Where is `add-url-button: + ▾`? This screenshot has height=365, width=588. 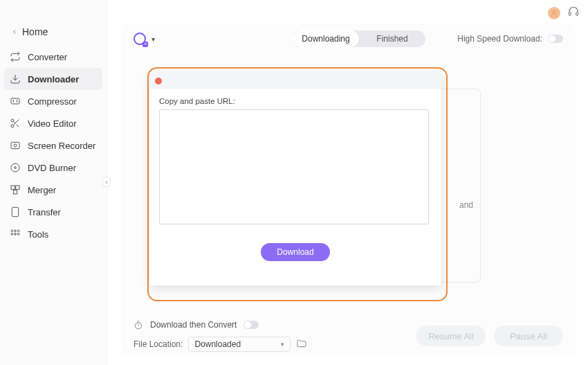 add-url-button: + ▾ is located at coordinates (144, 39).